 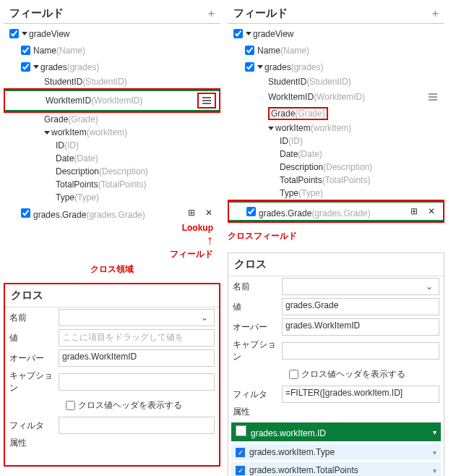 I want to click on close-icon: ✕, so click(x=209, y=213).